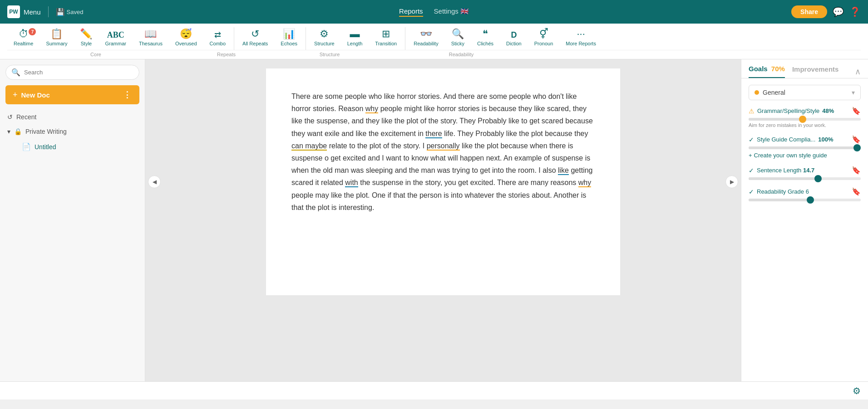 Image resolution: width=868 pixels, height=409 pixels. What do you see at coordinates (804, 148) in the screenshot?
I see `style-guide-slider-track` at bounding box center [804, 148].